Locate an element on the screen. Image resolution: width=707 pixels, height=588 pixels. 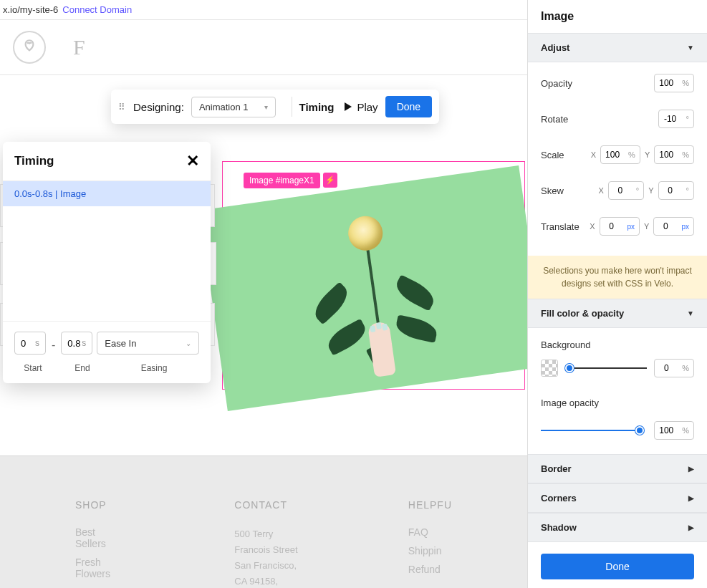
panel-done-button: Done is located at coordinates (617, 567).